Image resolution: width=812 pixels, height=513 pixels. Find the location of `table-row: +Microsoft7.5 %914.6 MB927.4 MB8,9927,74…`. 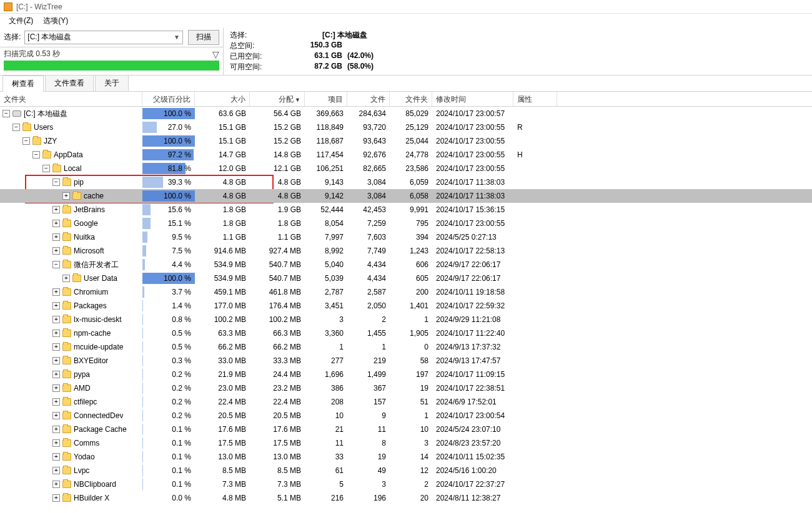

table-row: +Microsoft7.5 %914.6 MB927.4 MB8,9927,74… is located at coordinates (406, 251).